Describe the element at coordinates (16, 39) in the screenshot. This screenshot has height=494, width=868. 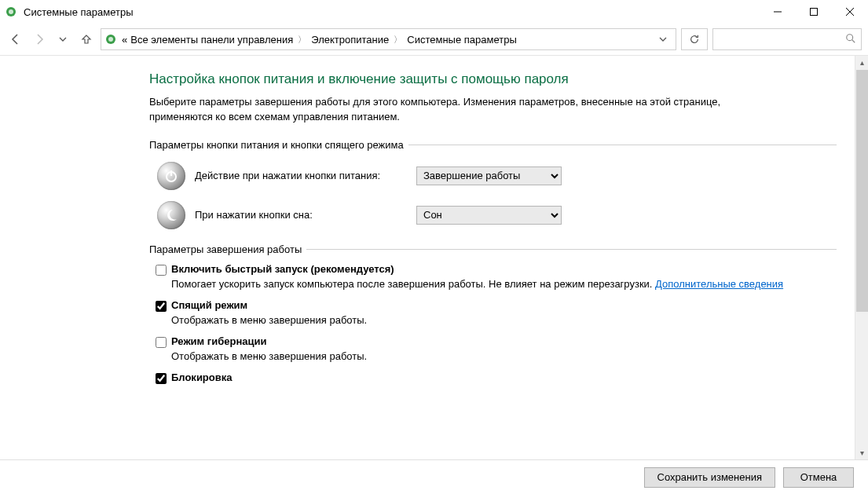
I see `back-button` at that location.